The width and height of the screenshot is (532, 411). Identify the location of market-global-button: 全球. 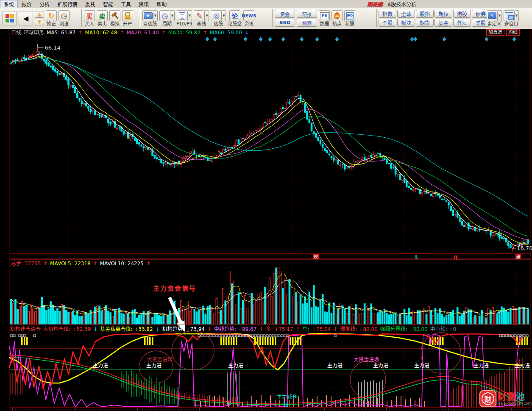
(406, 14).